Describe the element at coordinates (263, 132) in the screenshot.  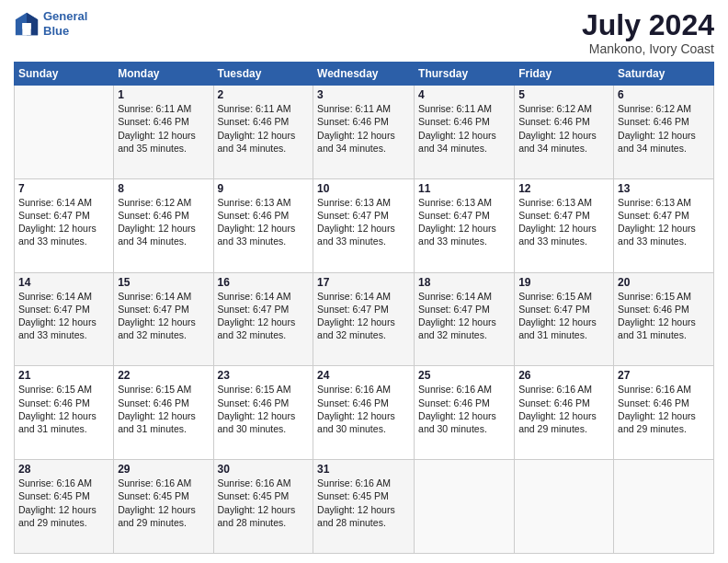
I see `calendar-cell: 2Sunrise: 6:11 AM Sunset: 6:46 PM Daylig…` at that location.